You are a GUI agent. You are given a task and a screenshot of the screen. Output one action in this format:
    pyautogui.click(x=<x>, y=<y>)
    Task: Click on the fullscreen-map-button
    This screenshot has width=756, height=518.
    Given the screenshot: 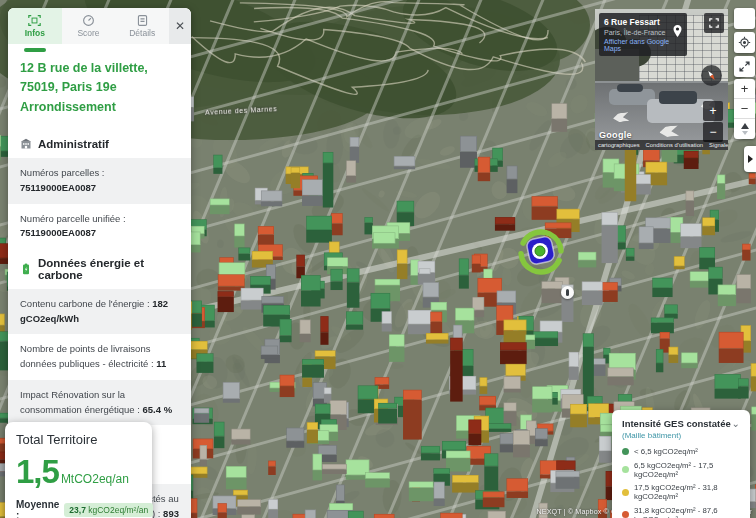 What is the action you would take?
    pyautogui.click(x=744, y=66)
    